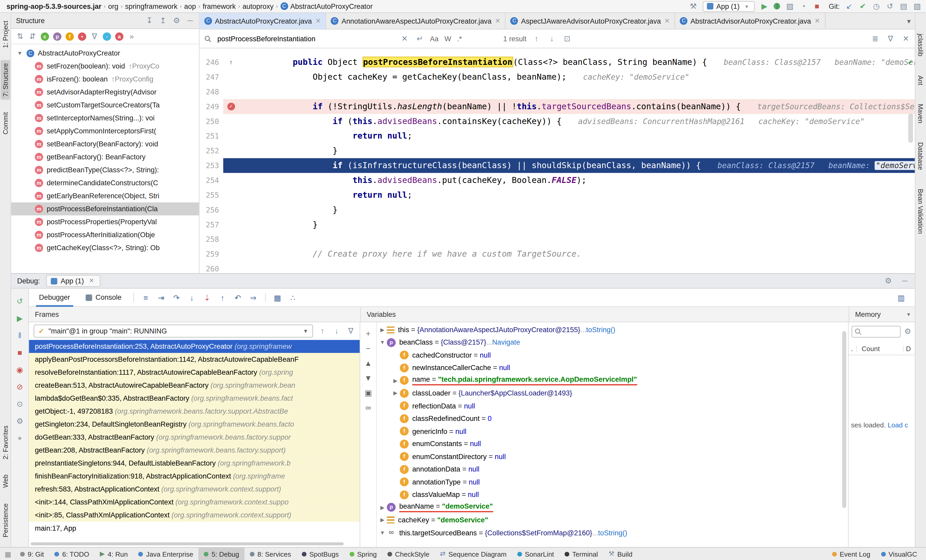  What do you see at coordinates (194, 373) in the screenshot?
I see `stack-frame-row: resolveBeforeInstantiation:1117, Abstrac…` at bounding box center [194, 373].